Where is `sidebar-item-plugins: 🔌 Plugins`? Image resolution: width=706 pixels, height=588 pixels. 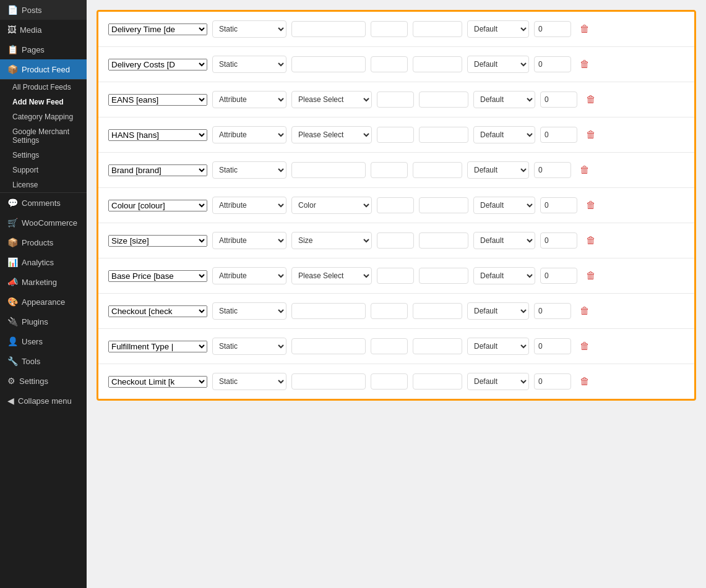
sidebar-item-plugins: 🔌 Plugins is located at coordinates (43, 322).